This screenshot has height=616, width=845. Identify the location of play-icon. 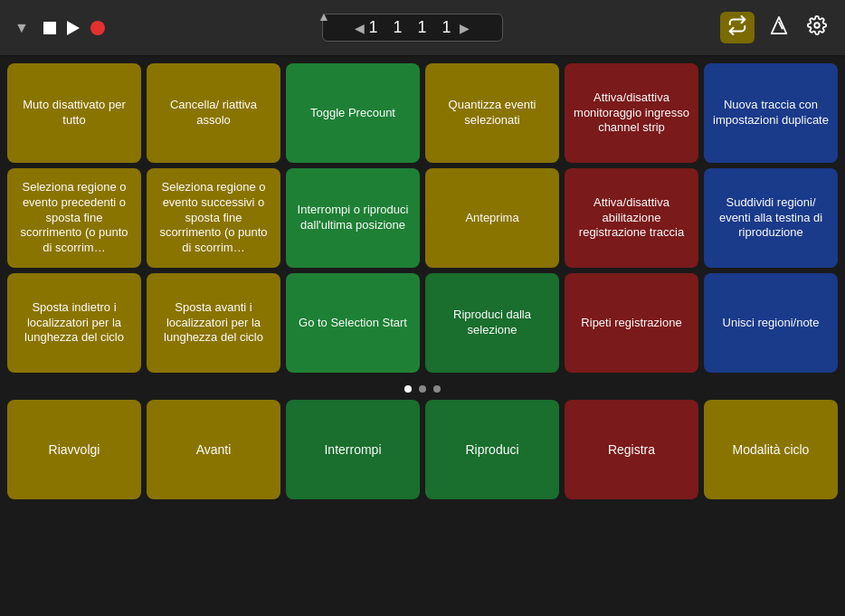
(73, 28).